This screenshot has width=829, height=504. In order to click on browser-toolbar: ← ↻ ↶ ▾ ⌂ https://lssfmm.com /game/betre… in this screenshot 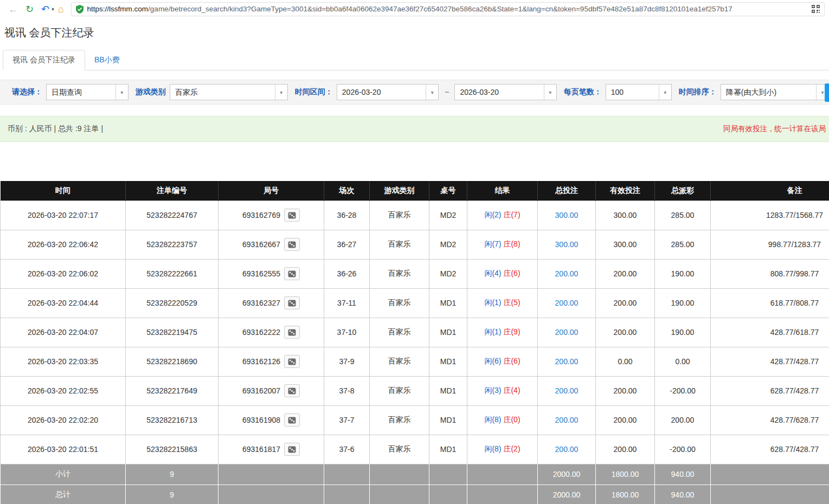, I will do `click(414, 9)`.